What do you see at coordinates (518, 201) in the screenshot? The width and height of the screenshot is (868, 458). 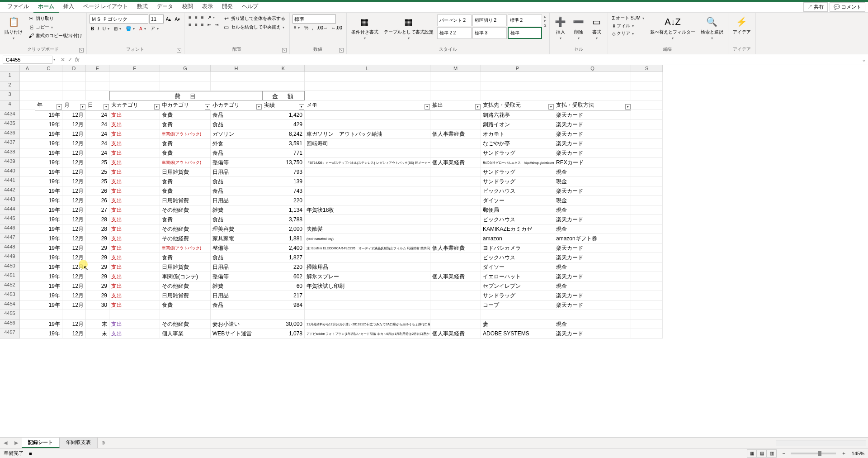 I see `cell: ダイソー` at bounding box center [518, 201].